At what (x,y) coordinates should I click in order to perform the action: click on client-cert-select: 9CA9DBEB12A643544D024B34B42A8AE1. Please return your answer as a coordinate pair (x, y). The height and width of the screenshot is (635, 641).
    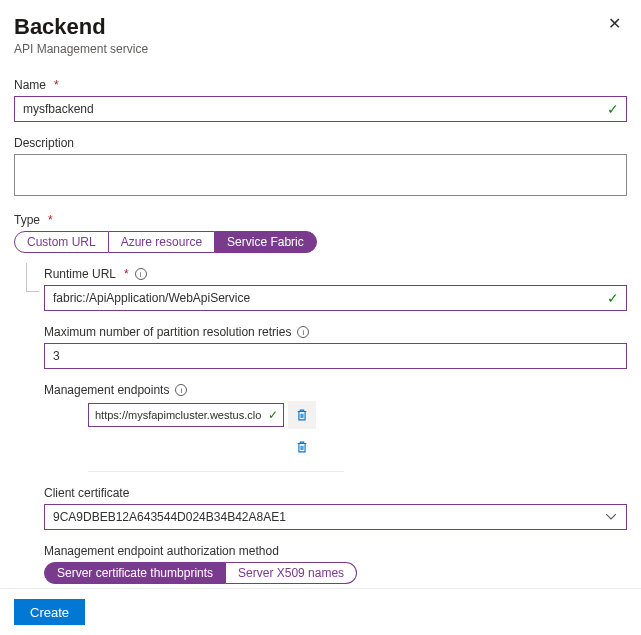
    Looking at the image, I should click on (336, 517).